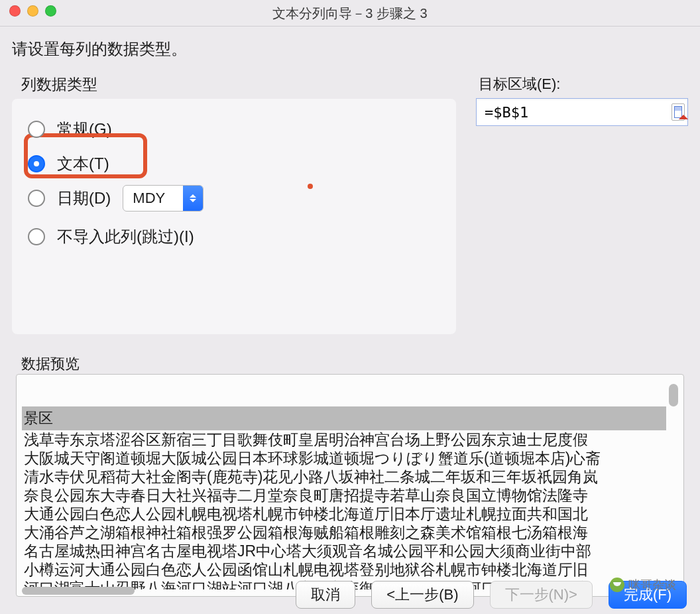 This screenshot has height=614, width=700. Describe the element at coordinates (350, 595) in the screenshot. I see `footer-buttons: 取消 <上一步(B) 下一步(N)> 完成(F)` at that location.